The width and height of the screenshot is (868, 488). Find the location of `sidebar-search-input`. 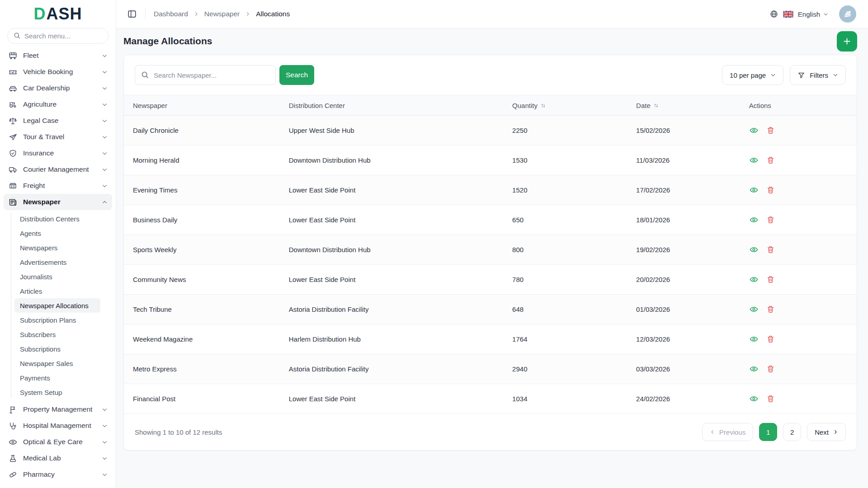

sidebar-search-input is located at coordinates (58, 36).